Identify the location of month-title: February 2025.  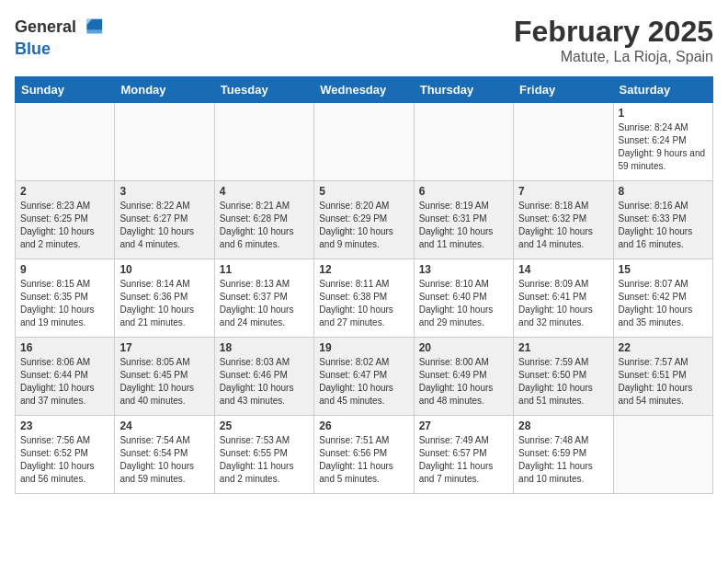
(614, 31).